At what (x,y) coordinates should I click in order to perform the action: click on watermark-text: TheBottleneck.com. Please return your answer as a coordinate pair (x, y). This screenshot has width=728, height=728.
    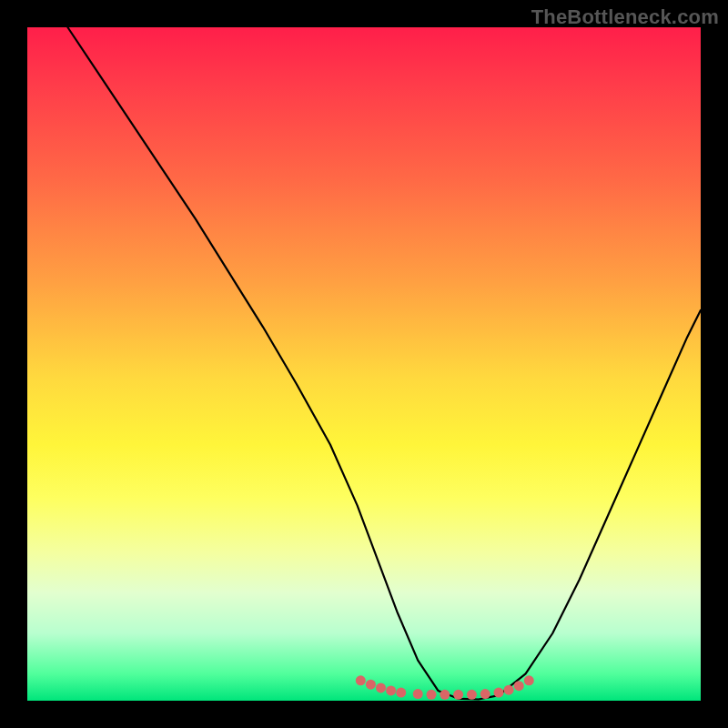
    Looking at the image, I should click on (625, 17).